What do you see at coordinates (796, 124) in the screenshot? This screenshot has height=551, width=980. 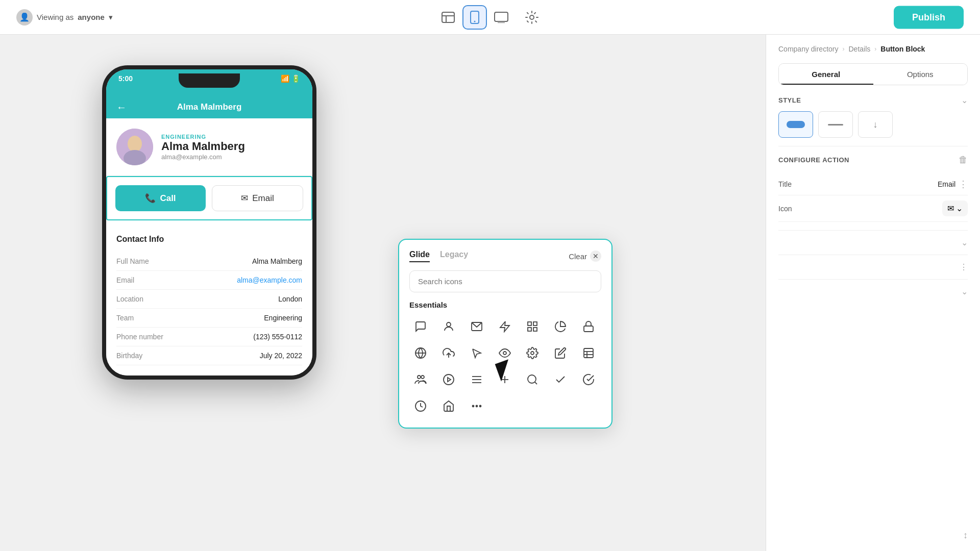 I see `style-option-button` at bounding box center [796, 124].